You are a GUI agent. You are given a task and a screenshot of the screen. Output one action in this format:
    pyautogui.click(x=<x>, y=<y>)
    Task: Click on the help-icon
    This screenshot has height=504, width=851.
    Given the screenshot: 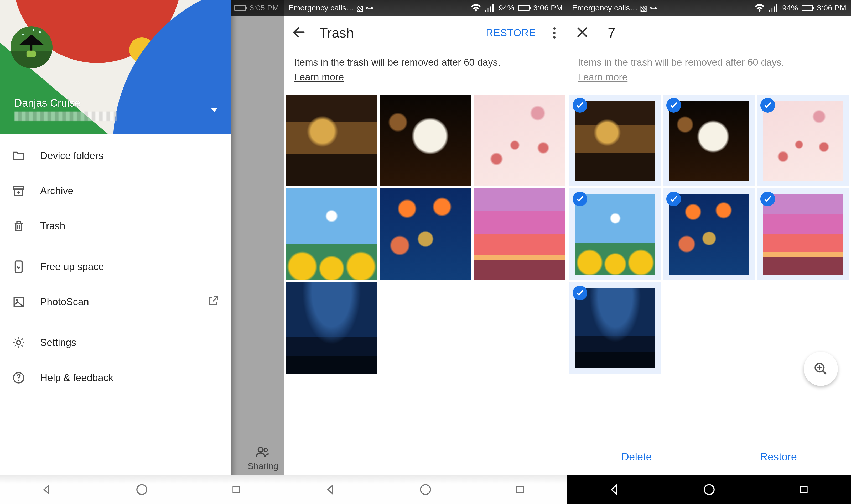 What is the action you would take?
    pyautogui.click(x=20, y=378)
    